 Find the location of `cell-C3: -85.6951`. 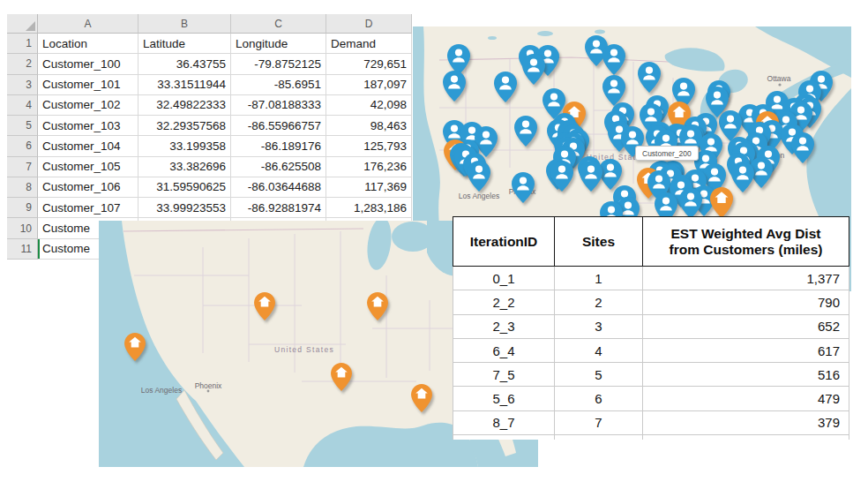

cell-C3: -85.6951 is located at coordinates (279, 85).